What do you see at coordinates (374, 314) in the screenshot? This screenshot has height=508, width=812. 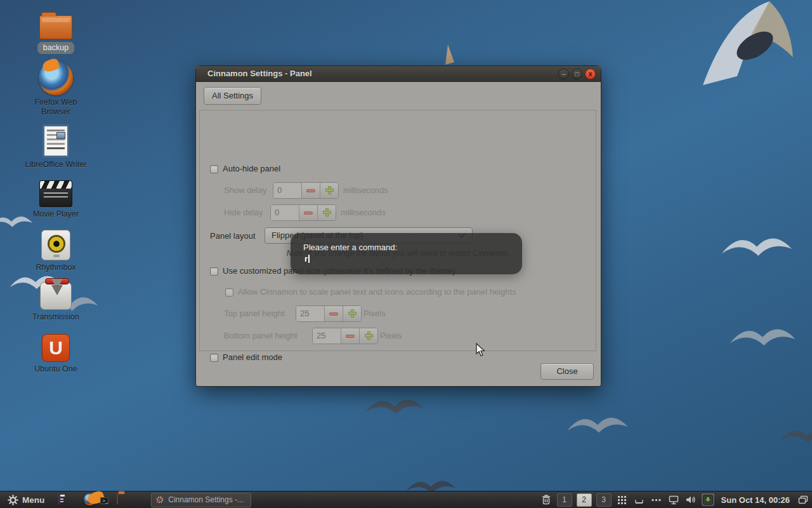 I see `top-height-unit: Pixels` at bounding box center [374, 314].